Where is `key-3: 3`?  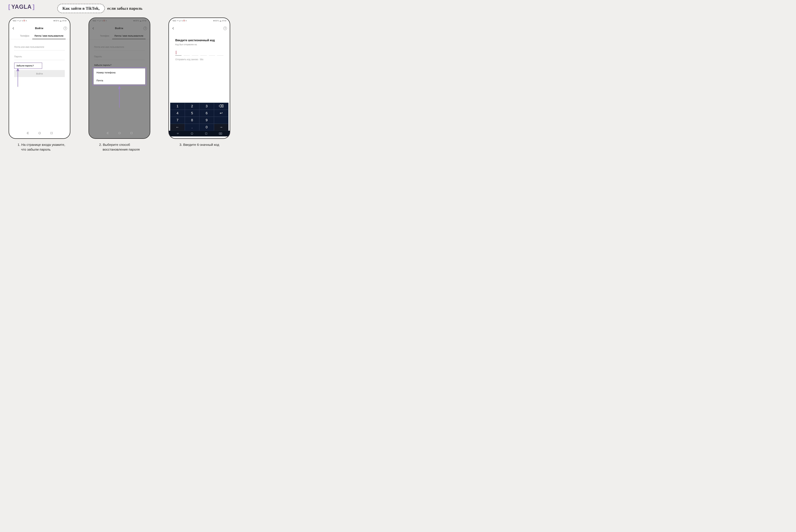
key-3: 3 is located at coordinates (207, 106).